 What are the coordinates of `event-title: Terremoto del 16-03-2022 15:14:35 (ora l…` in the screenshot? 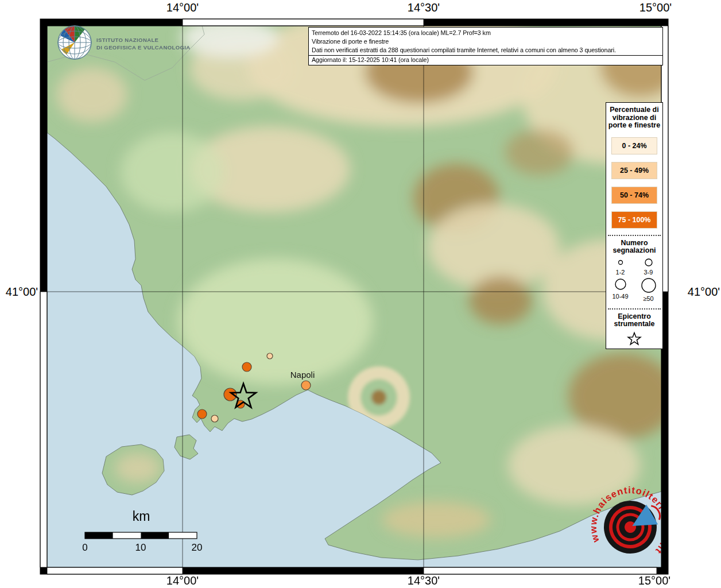 It's located at (486, 33).